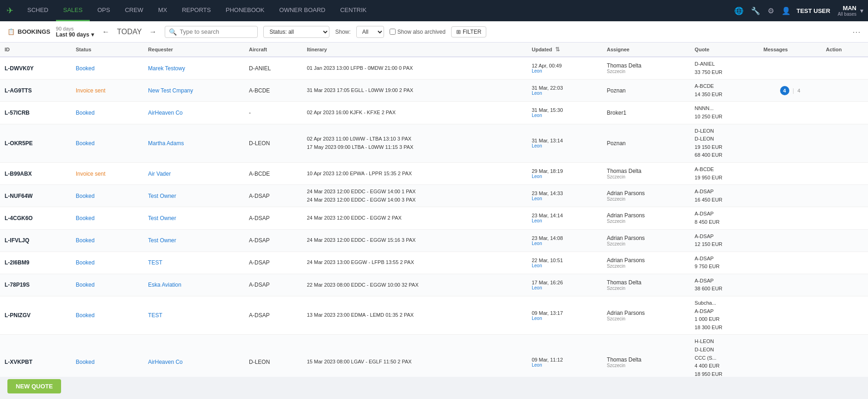  I want to click on man-info: MAN All bases, so click(847, 11).